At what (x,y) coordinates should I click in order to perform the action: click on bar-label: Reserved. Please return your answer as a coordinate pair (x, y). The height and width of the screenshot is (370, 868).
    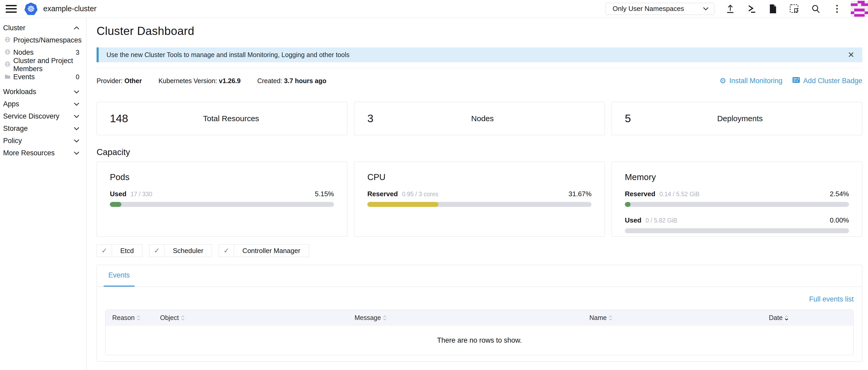
    Looking at the image, I should click on (640, 194).